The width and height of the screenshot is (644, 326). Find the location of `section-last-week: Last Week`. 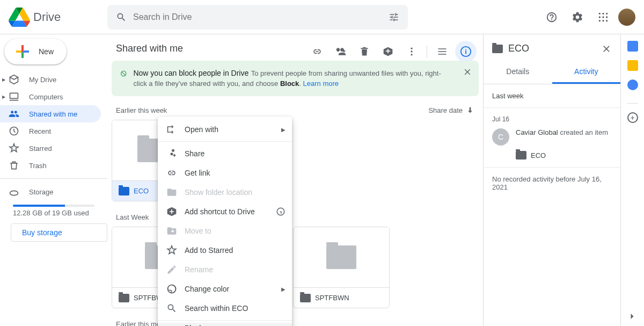

section-last-week: Last Week is located at coordinates (132, 217).